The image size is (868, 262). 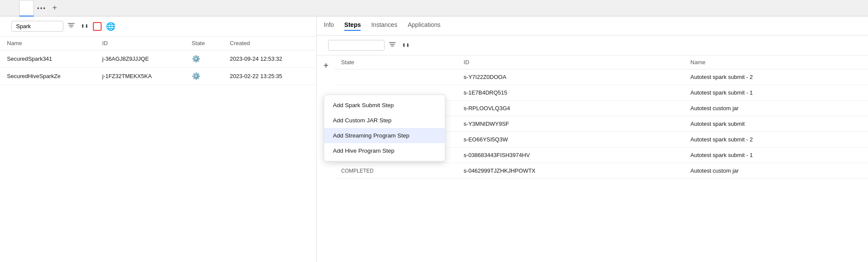 What do you see at coordinates (392, 45) in the screenshot?
I see `right-filter-icon` at bounding box center [392, 45].